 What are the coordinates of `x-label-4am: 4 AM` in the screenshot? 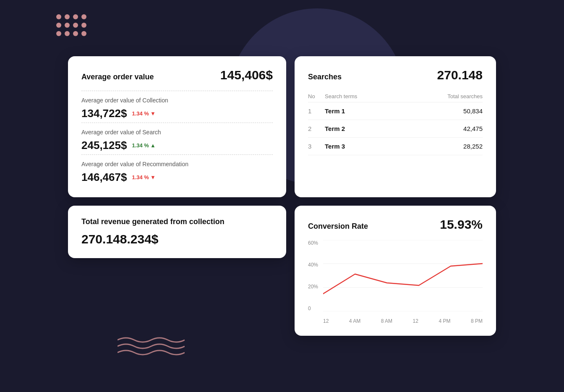 It's located at (355, 321).